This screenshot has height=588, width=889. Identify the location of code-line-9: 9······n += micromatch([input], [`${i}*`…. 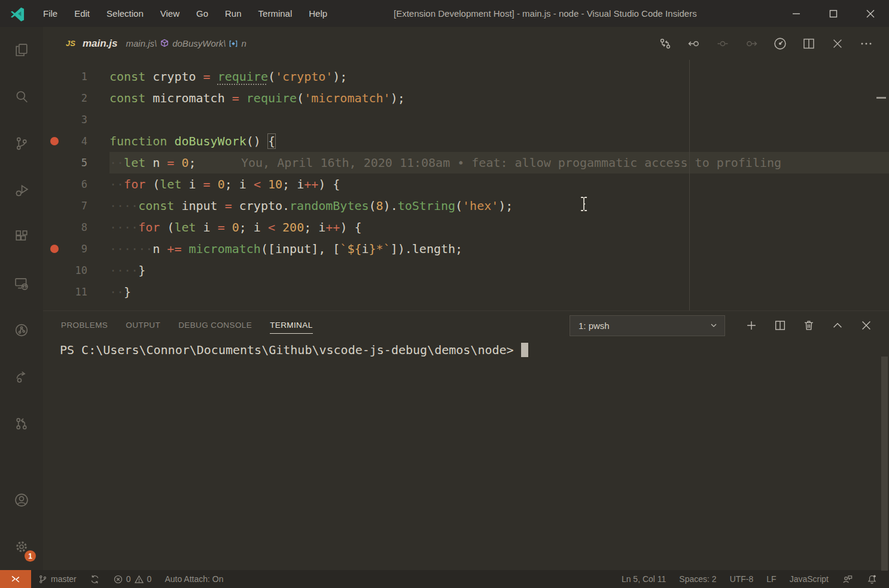
(466, 249).